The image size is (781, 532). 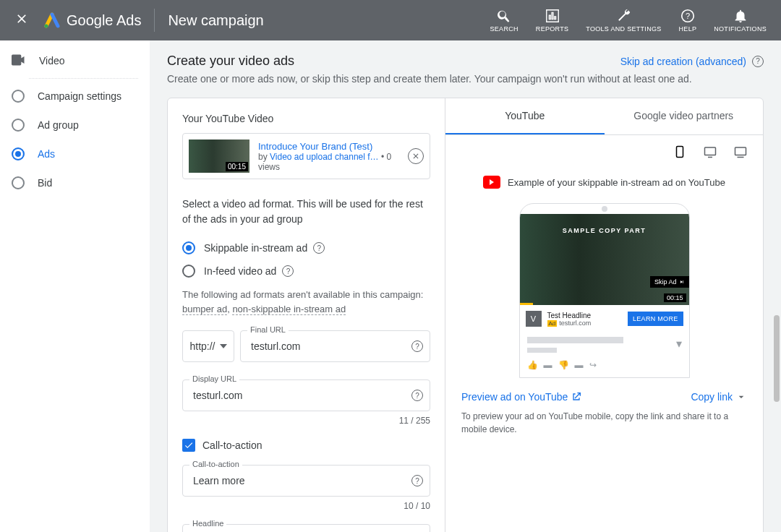 I want to click on cta-input, so click(x=307, y=481).